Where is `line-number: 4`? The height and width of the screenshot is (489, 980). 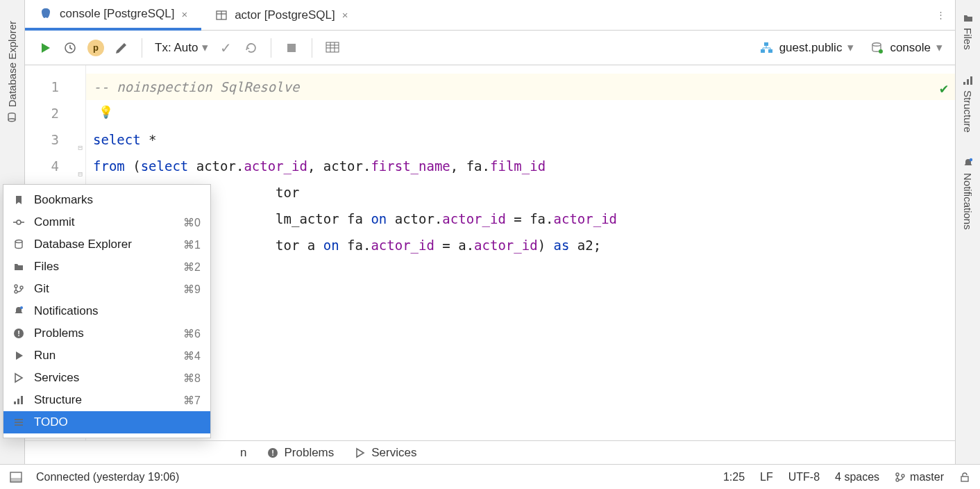
line-number: 4 is located at coordinates (42, 166).